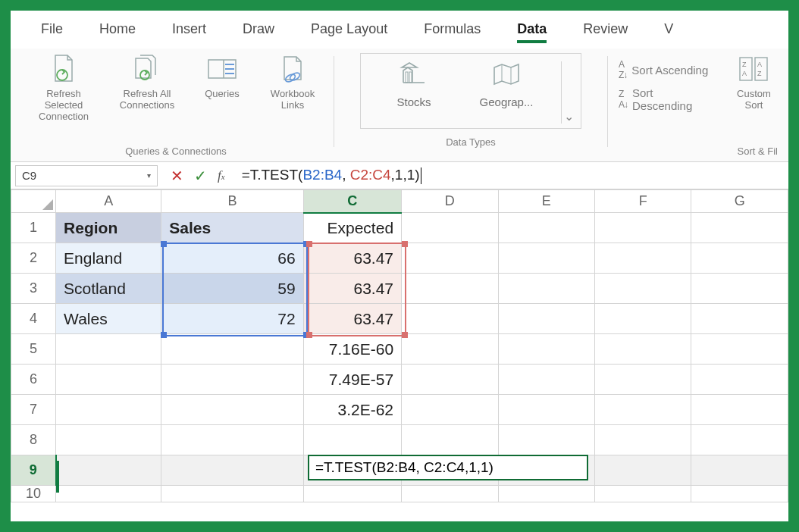 Image resolution: width=799 pixels, height=532 pixels. Describe the element at coordinates (740, 289) in the screenshot. I see `cell-G3` at that location.